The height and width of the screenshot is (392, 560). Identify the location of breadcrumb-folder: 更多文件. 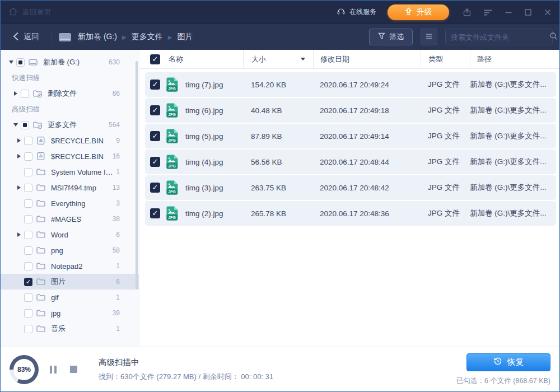
(147, 37).